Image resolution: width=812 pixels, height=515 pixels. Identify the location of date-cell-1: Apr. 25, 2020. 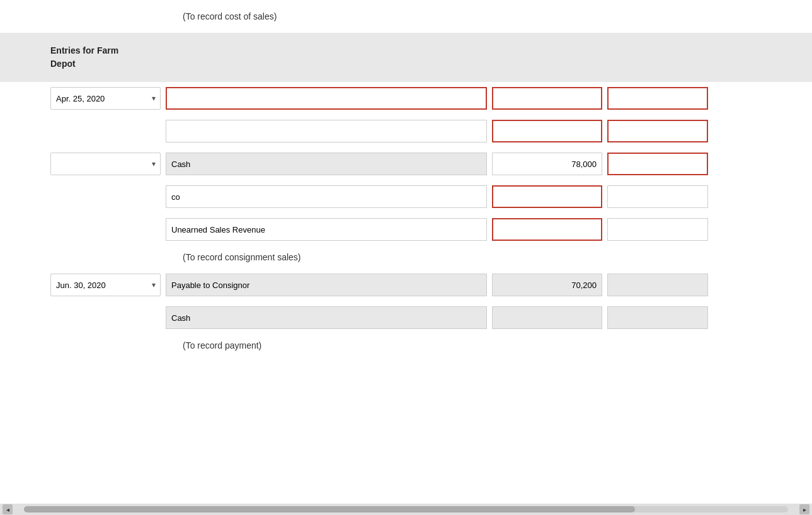
(106, 98).